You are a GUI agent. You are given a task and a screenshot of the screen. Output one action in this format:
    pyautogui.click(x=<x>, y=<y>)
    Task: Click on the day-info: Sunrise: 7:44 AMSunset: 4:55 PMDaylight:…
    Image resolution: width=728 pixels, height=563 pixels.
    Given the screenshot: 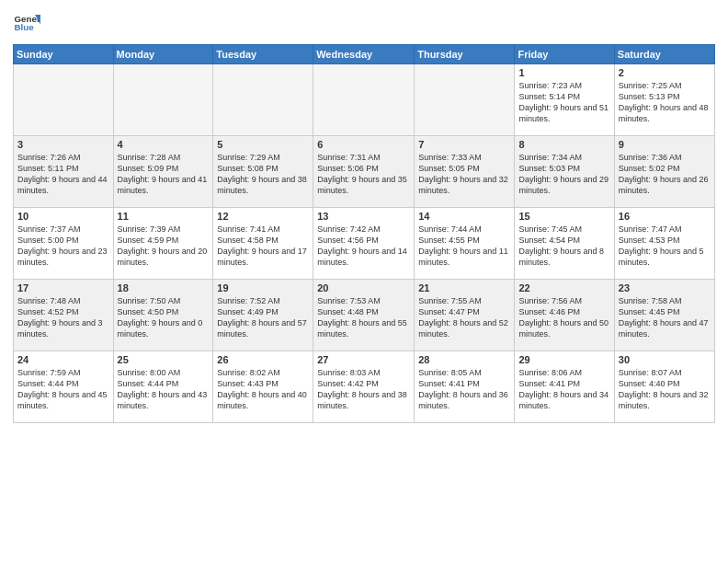 What is the action you would take?
    pyautogui.click(x=464, y=247)
    